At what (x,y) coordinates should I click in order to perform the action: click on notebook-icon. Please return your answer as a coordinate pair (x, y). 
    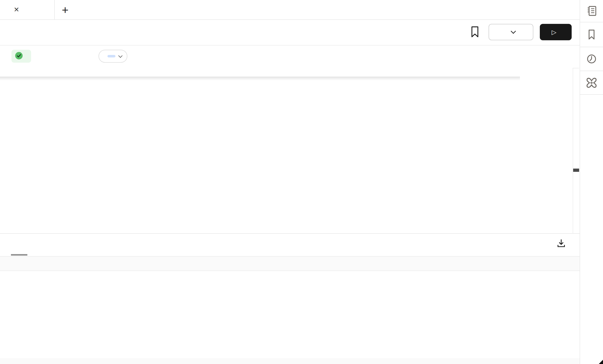
    Looking at the image, I should click on (592, 11).